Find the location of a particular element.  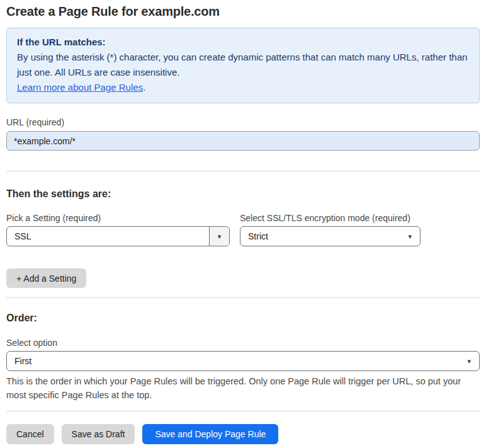

add-setting-button: + Add a Setting is located at coordinates (47, 279).